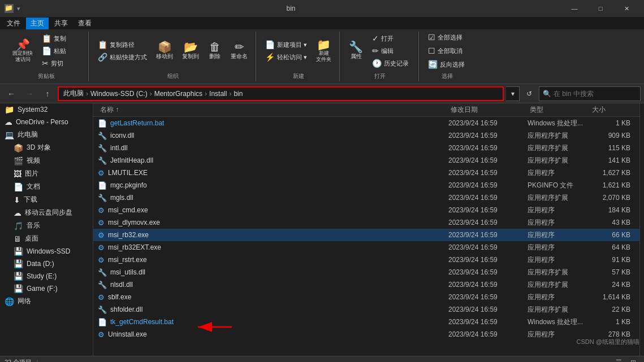 The height and width of the screenshot is (362, 644). Describe the element at coordinates (37, 24) in the screenshot. I see `menu-home: 主页` at that location.